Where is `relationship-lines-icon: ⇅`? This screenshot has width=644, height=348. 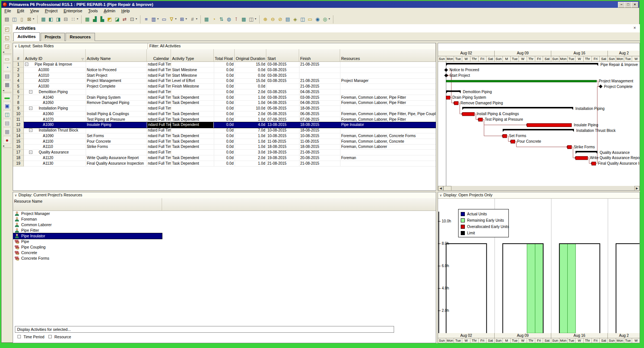 relationship-lines-icon: ⇅ is located at coordinates (221, 19).